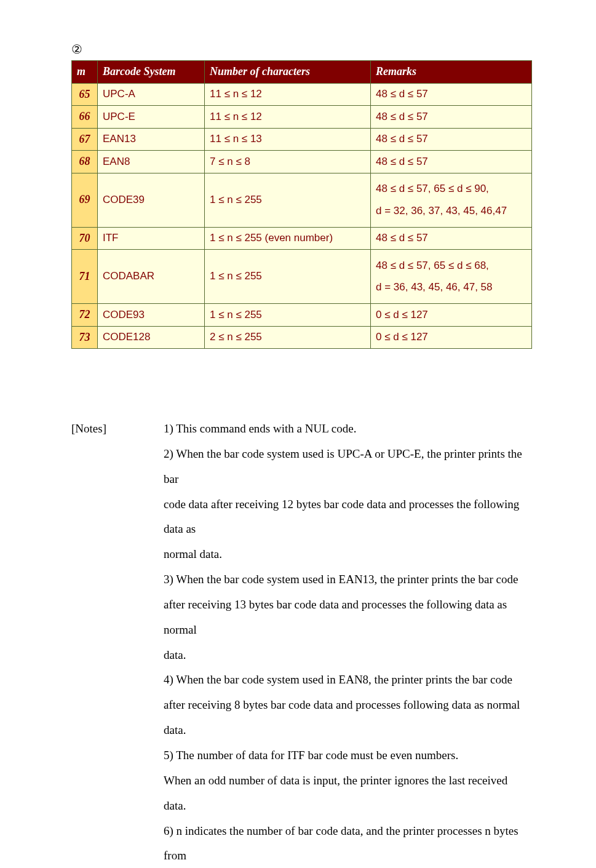 The width and height of the screenshot is (596, 868). I want to click on cell-m: 66, so click(85, 117).